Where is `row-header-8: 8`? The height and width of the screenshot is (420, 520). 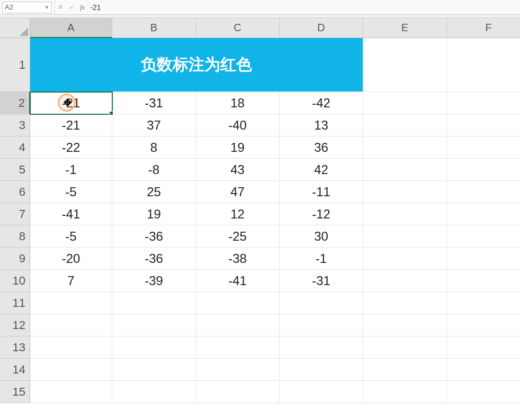
row-header-8: 8 is located at coordinates (15, 236).